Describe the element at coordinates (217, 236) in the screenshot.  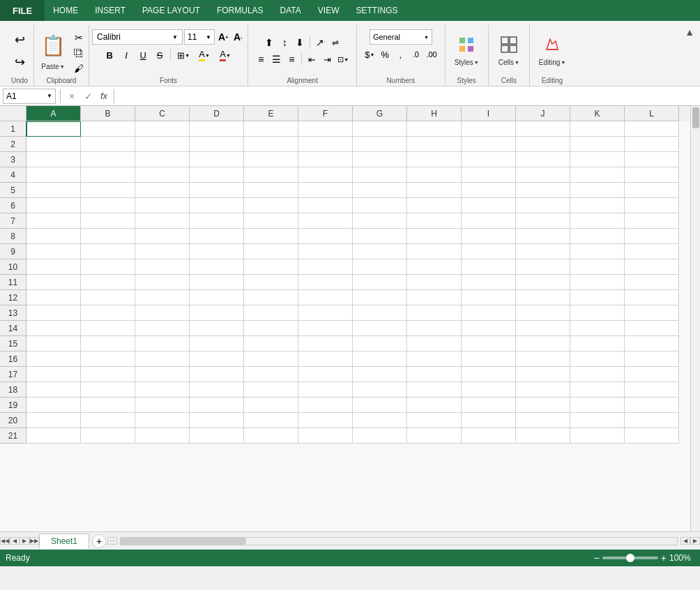
I see `cell-D8` at that location.